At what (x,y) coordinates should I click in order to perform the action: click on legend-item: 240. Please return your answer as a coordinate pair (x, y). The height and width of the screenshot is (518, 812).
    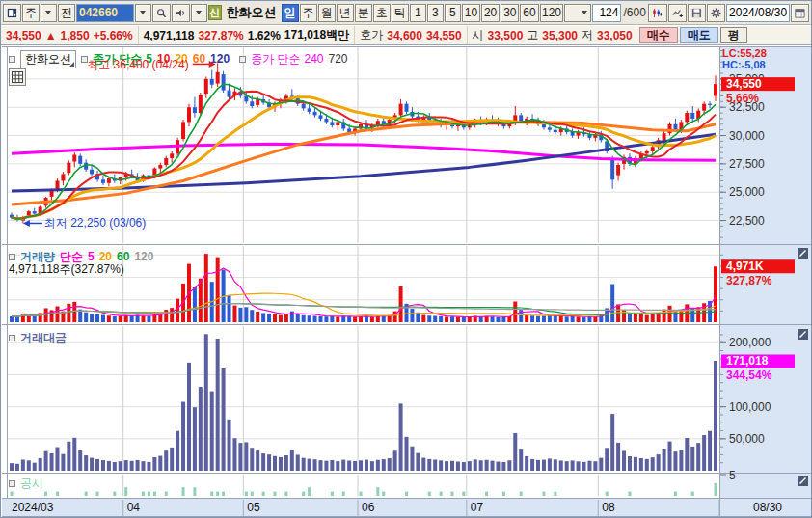
    Looking at the image, I should click on (313, 59).